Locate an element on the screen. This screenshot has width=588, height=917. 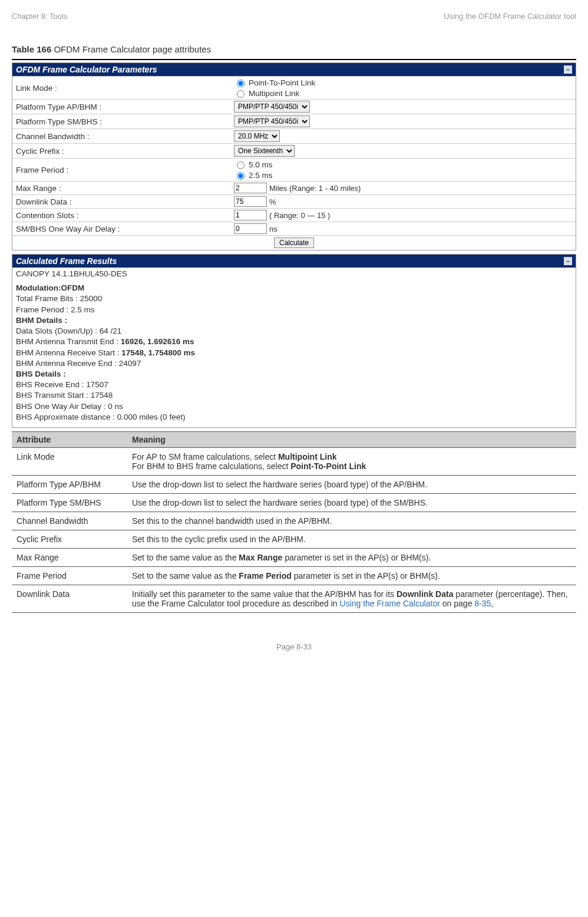
input-max-range is located at coordinates (250, 188).